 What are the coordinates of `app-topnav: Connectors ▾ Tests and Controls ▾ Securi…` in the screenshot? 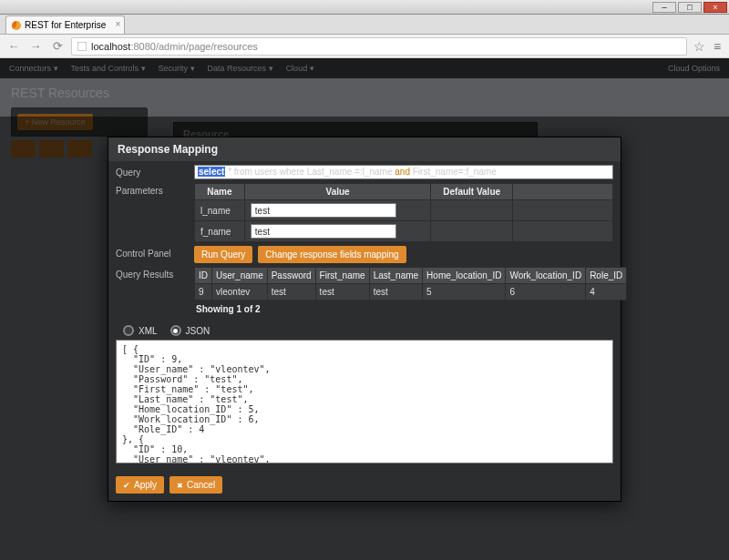 It's located at (364, 68).